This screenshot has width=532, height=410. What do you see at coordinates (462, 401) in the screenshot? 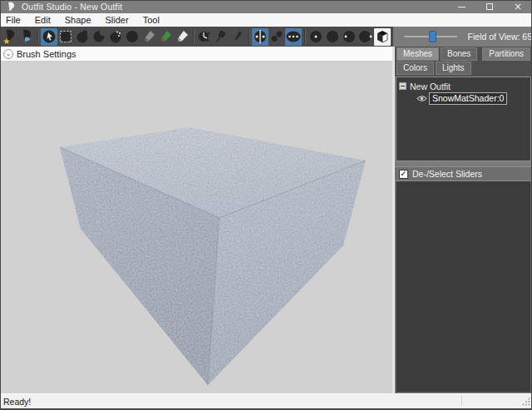
I see `statusbar-separator` at bounding box center [462, 401].